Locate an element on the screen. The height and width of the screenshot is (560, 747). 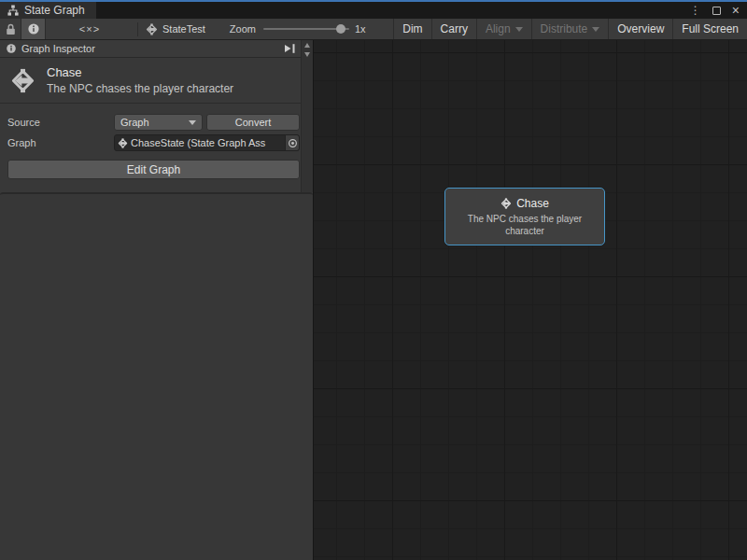
graph-toolbar: <×> StateTest Zoom 1x Dim Carry Align is located at coordinates (374, 30).